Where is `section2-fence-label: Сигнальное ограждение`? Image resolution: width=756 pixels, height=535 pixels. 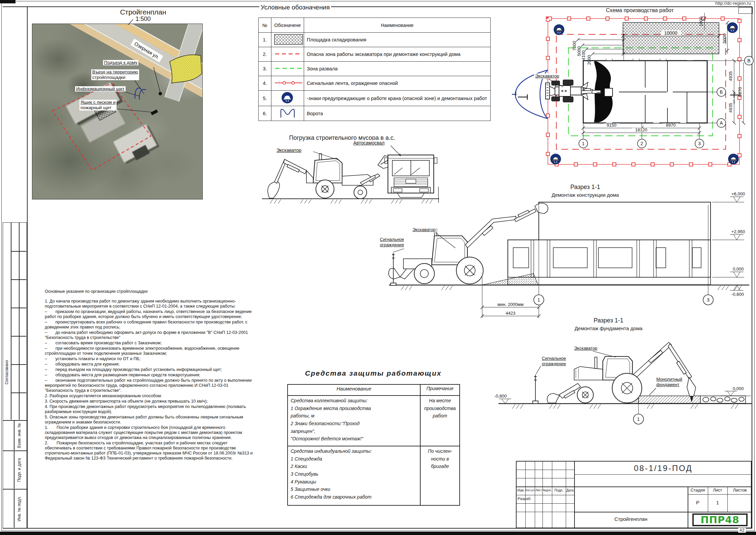 section2-fence-label: Сигнальное ограждение is located at coordinates (554, 361).